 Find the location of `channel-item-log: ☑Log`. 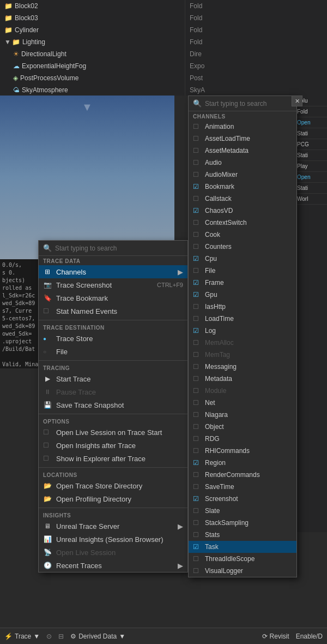

channel-item-log: ☑Log is located at coordinates (243, 331).